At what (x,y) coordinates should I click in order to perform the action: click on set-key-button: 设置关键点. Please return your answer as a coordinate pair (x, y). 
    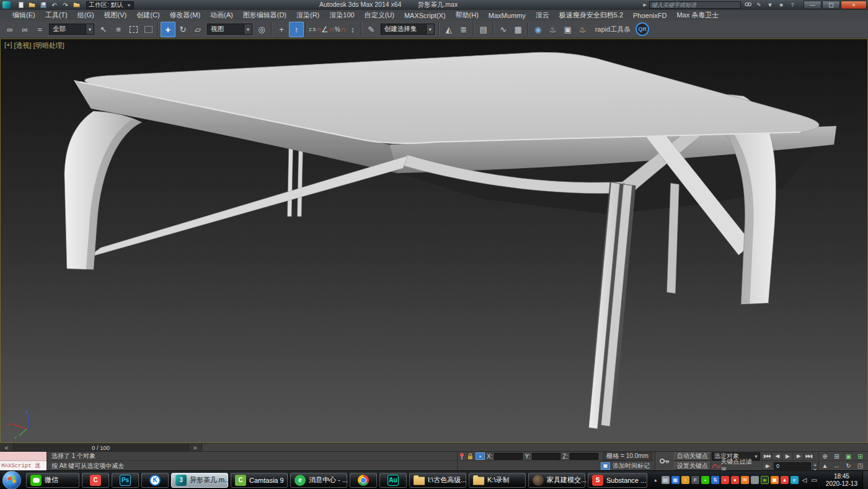
    Looking at the image, I should click on (693, 465).